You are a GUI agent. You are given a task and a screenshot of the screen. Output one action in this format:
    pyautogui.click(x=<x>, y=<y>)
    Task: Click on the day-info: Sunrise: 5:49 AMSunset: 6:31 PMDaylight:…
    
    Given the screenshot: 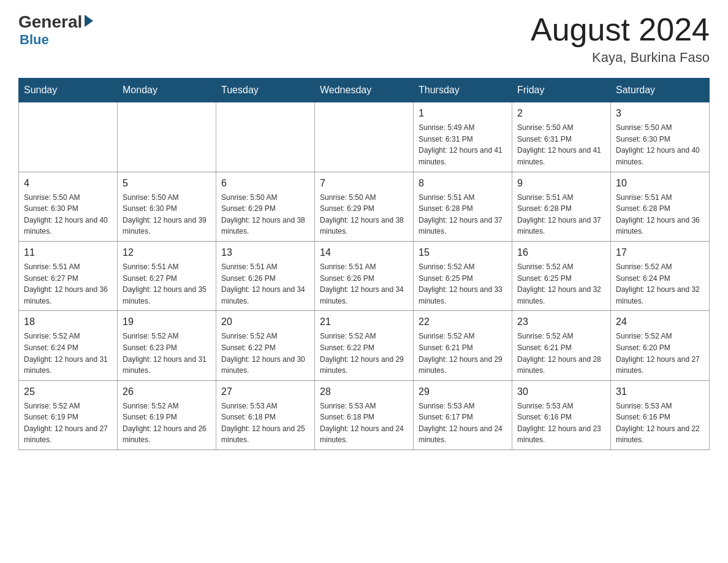 What is the action you would take?
    pyautogui.click(x=463, y=145)
    